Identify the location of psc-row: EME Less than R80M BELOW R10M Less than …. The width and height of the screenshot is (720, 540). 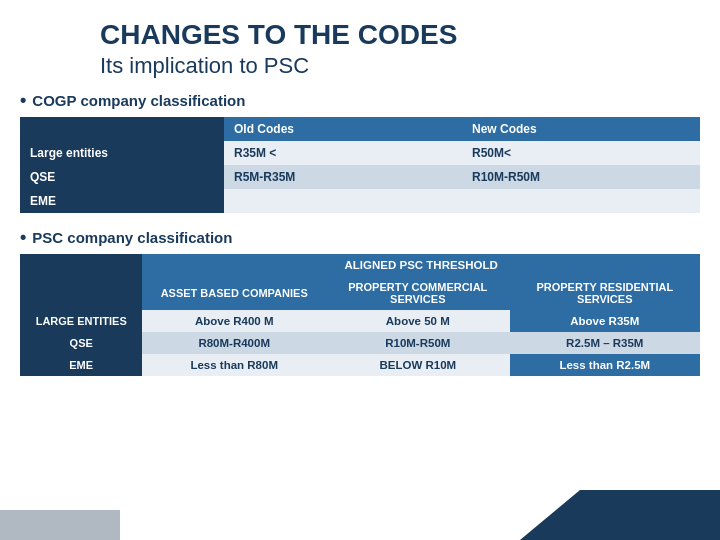
(360, 365).